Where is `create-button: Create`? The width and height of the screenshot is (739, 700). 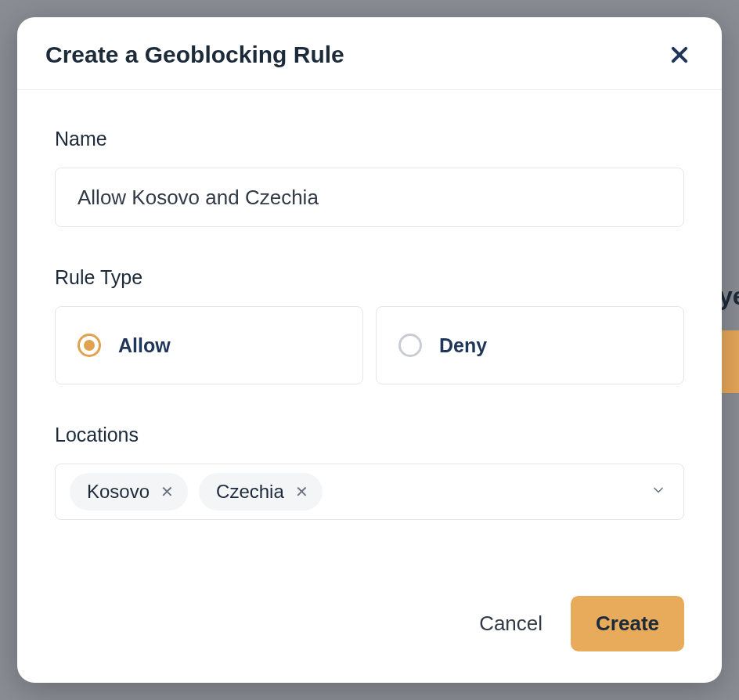 create-button: Create is located at coordinates (628, 623).